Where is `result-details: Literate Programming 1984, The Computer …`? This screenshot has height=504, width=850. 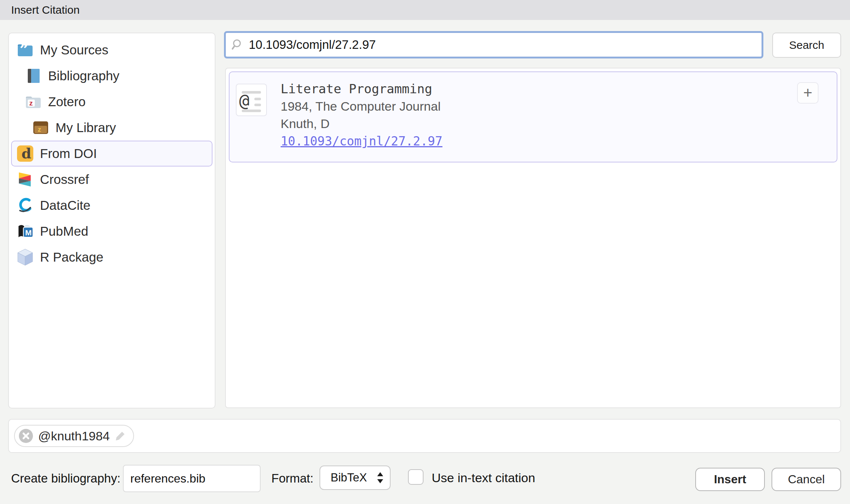
result-details: Literate Programming 1984, The Computer … is located at coordinates (361, 115).